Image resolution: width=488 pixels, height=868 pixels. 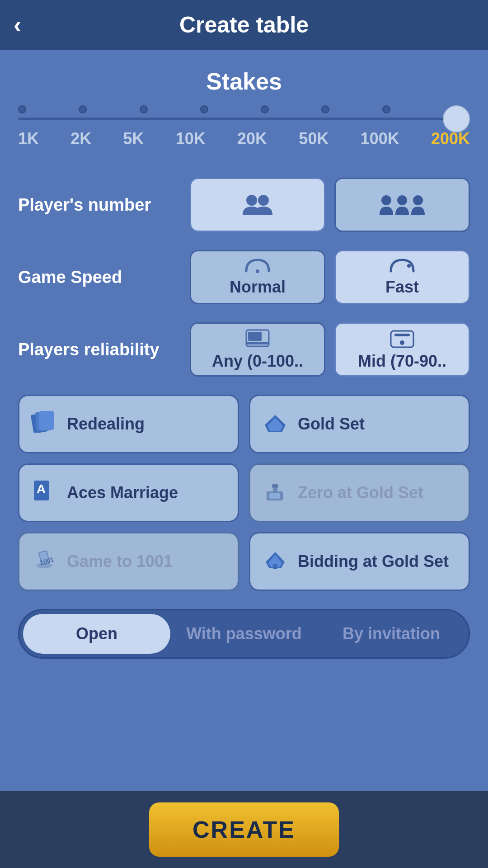 What do you see at coordinates (44, 424) in the screenshot?
I see `redealing-icon` at bounding box center [44, 424].